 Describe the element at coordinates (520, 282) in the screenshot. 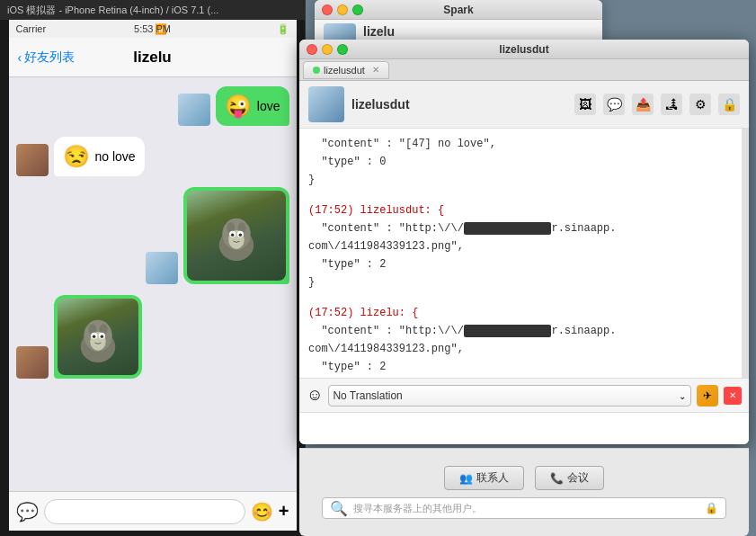

I see `msg-close-1: }` at that location.